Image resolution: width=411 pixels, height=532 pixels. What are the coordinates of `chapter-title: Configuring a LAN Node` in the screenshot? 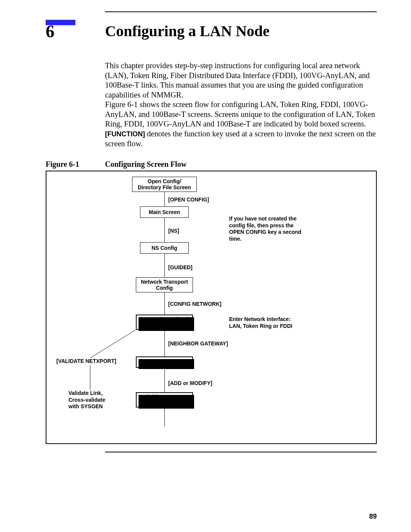 It's located at (187, 31).